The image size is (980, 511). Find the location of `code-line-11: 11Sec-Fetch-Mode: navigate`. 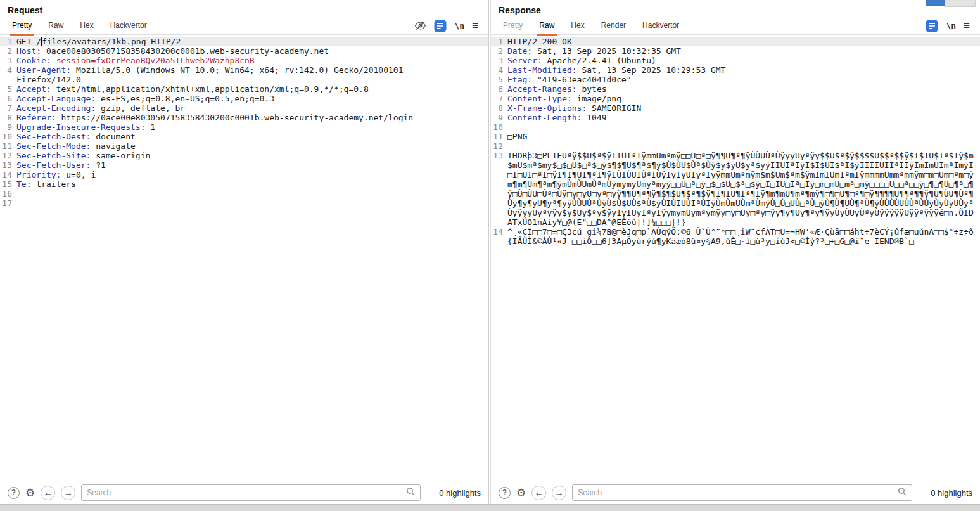

code-line-11: 11Sec-Fetch-Mode: navigate is located at coordinates (245, 146).